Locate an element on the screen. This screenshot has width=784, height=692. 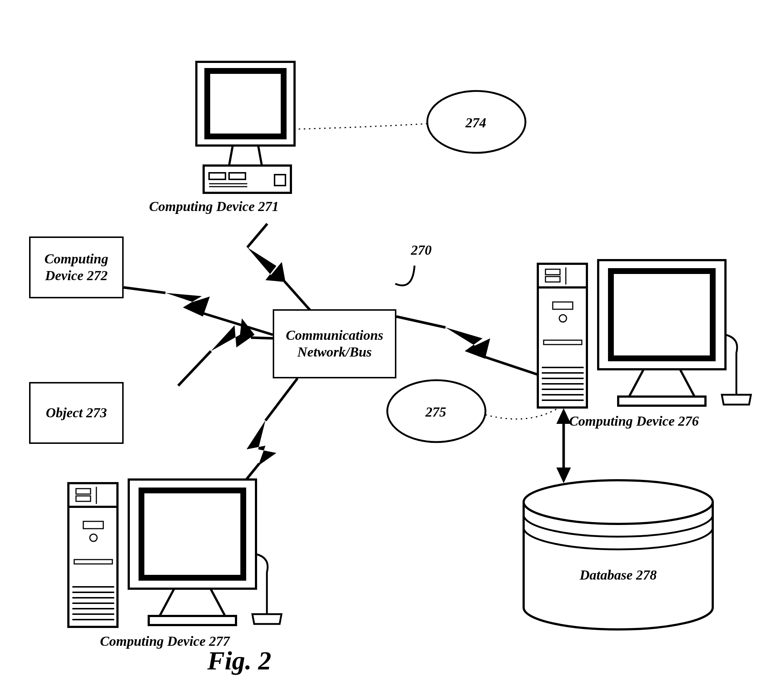
comm-network-box: Communications Network/Bus is located at coordinates (334, 344).